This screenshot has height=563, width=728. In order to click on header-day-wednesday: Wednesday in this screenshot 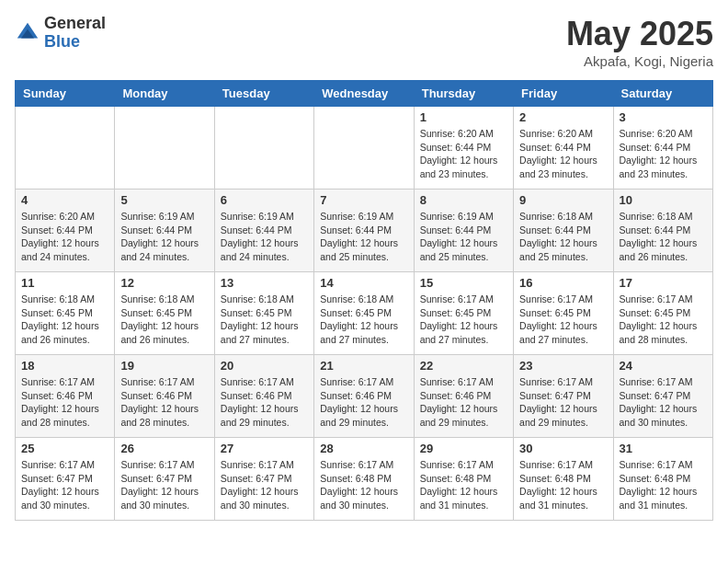, I will do `click(364, 94)`.